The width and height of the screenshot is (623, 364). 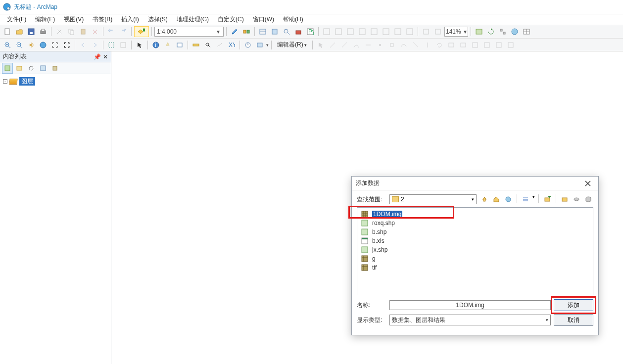 What do you see at coordinates (142, 32) in the screenshot?
I see `add-data-button` at bounding box center [142, 32].